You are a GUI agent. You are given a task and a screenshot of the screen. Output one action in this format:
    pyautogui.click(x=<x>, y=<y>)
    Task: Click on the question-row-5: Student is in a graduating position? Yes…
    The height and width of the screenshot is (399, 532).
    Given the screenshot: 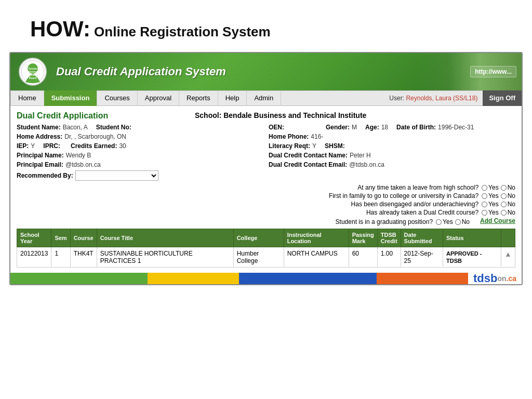 What is the action you would take?
    pyautogui.click(x=266, y=222)
    